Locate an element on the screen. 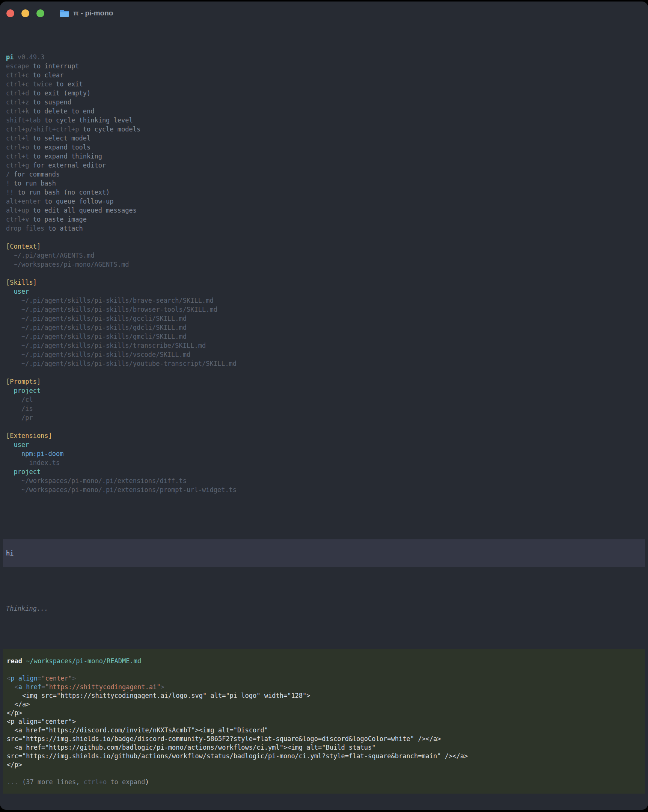 Image resolution: width=648 pixels, height=812 pixels. terminal-line: ctrl+g for external editor is located at coordinates (327, 165).